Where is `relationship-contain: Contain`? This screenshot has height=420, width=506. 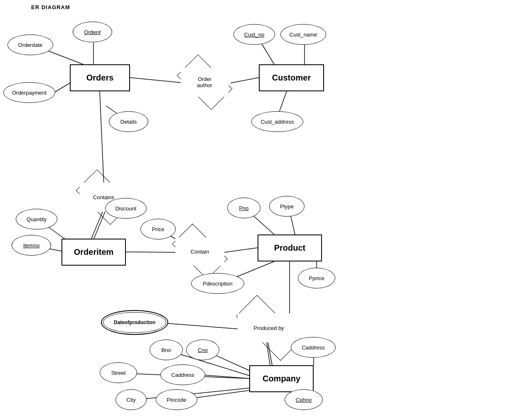 relationship-contain: Contain is located at coordinates (200, 252).